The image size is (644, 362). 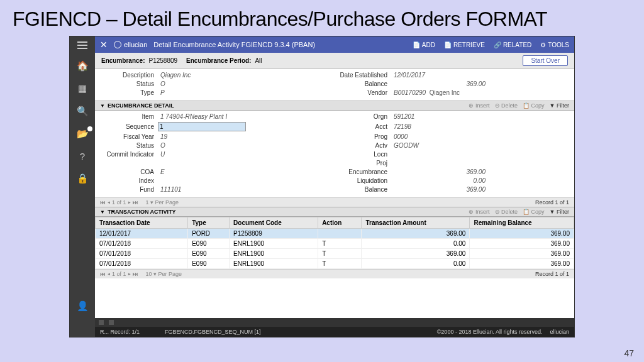 I want to click on dbal-value: 369.00, so click(x=438, y=190).